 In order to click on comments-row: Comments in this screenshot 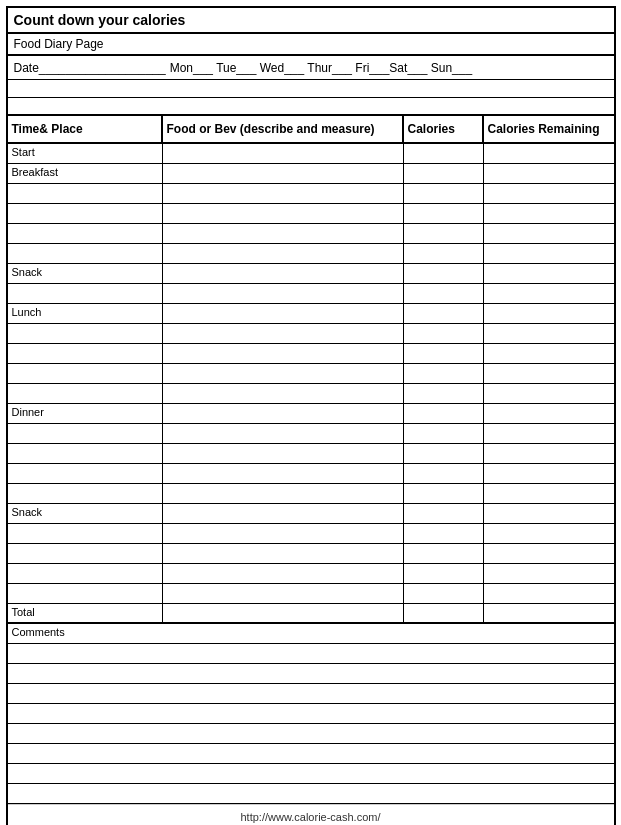, I will do `click(311, 634)`.